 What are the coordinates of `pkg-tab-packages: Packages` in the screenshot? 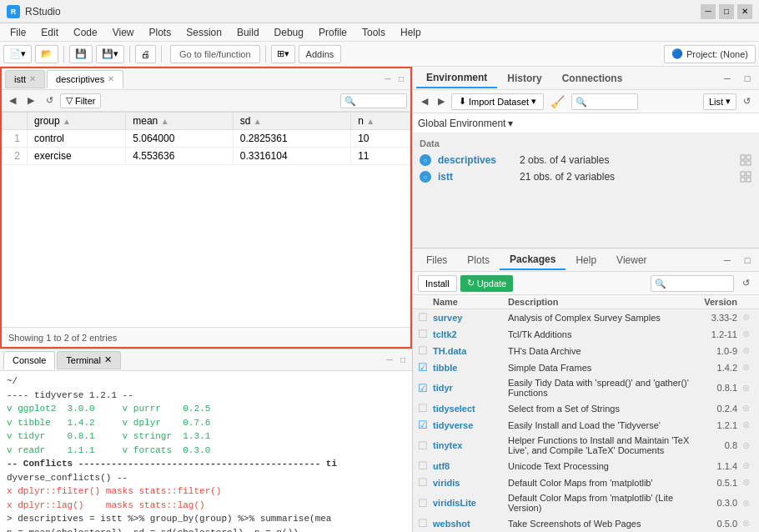 It's located at (532, 260).